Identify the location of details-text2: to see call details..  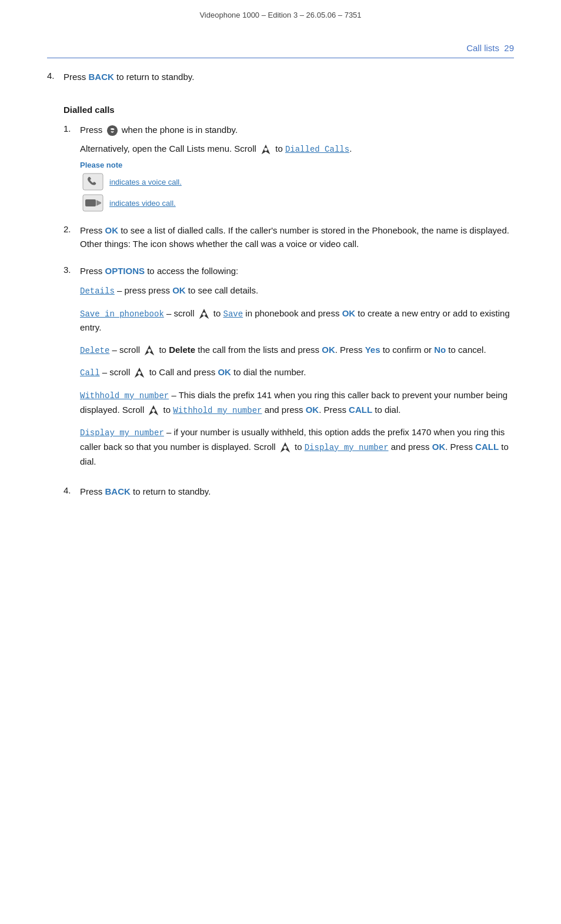
(222, 291).